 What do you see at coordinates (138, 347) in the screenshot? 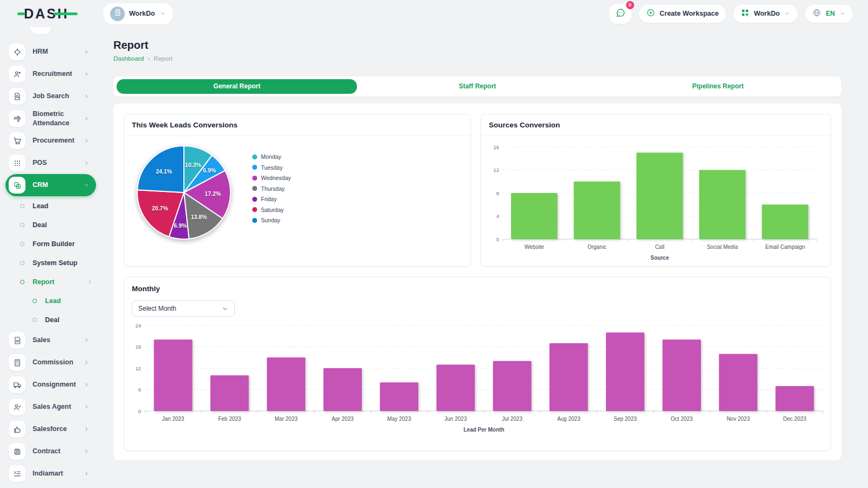
I see `y-tick-label: 18` at bounding box center [138, 347].